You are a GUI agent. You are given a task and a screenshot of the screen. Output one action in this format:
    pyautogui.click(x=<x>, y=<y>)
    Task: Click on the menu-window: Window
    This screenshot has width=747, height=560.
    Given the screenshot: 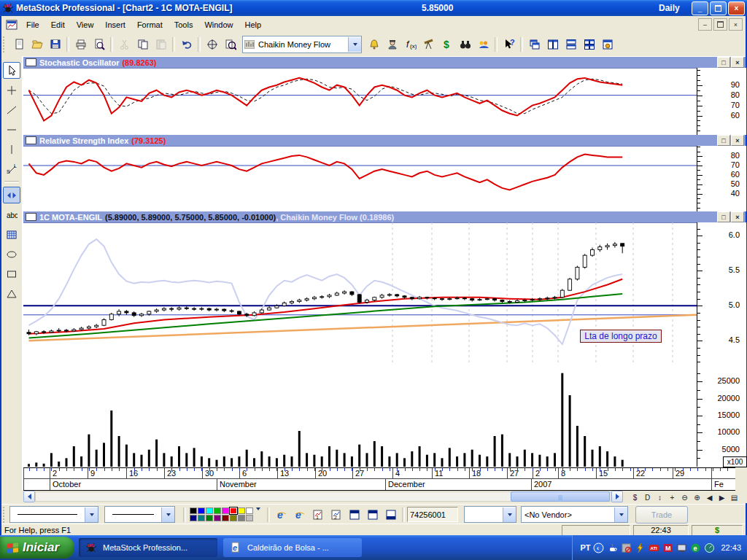 What is the action you would take?
    pyautogui.click(x=219, y=25)
    